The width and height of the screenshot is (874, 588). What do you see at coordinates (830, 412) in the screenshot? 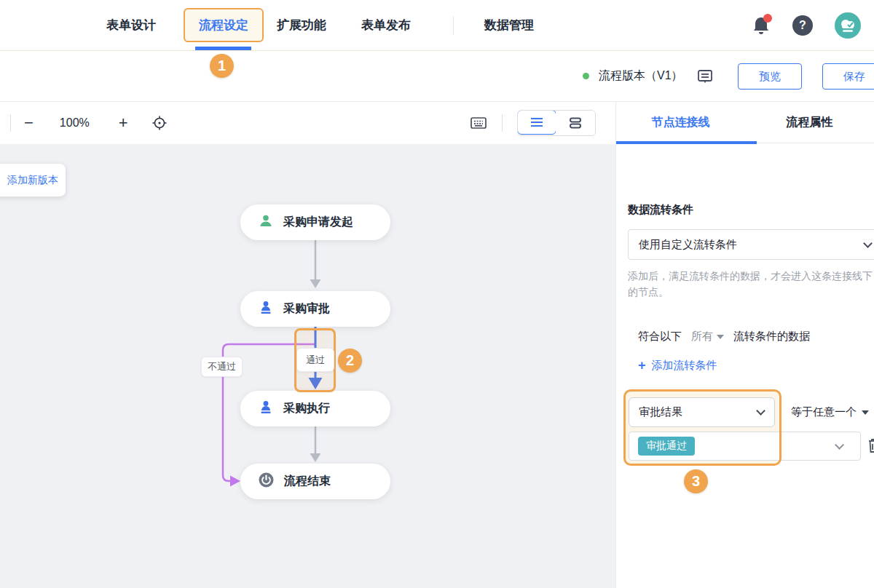
I see `operator-dropdown: 等于任意一个` at bounding box center [830, 412].